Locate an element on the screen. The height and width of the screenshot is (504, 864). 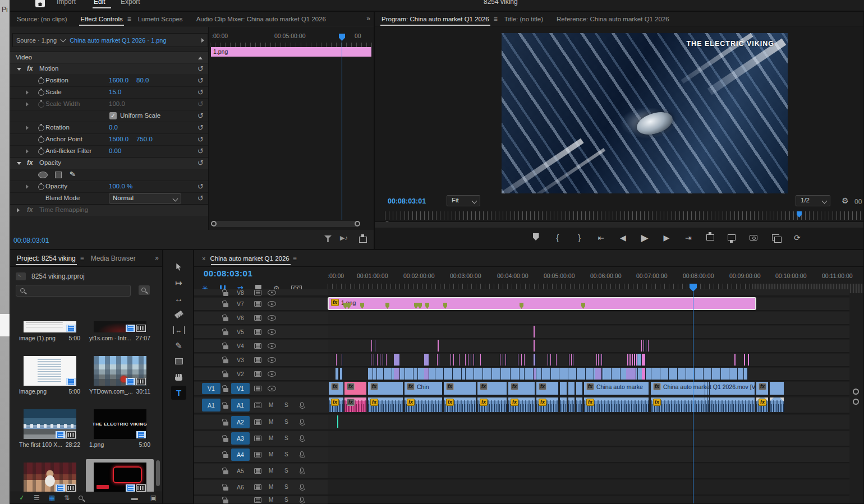
play-audio-only-icon: ▶♪ is located at coordinates (344, 238).